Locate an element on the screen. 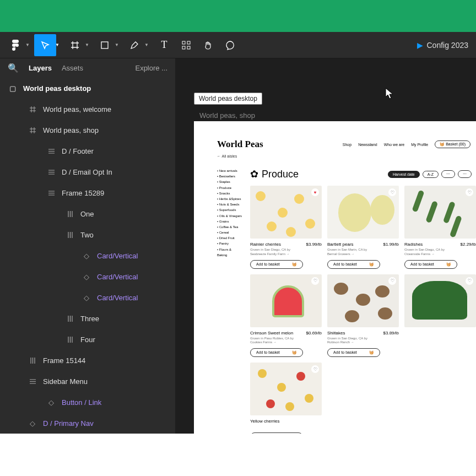  hand-tool is located at coordinates (208, 45).